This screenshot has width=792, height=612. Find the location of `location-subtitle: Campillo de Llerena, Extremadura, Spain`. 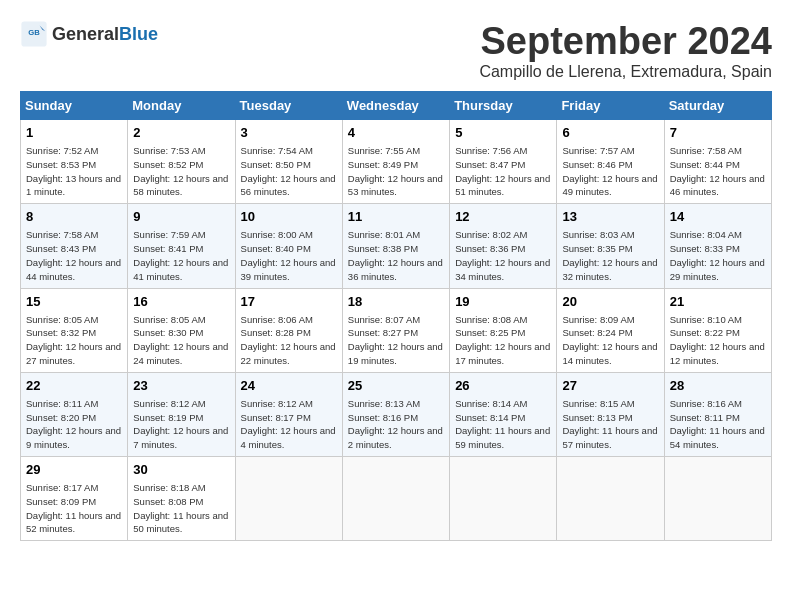

location-subtitle: Campillo de Llerena, Extremadura, Spain is located at coordinates (626, 72).